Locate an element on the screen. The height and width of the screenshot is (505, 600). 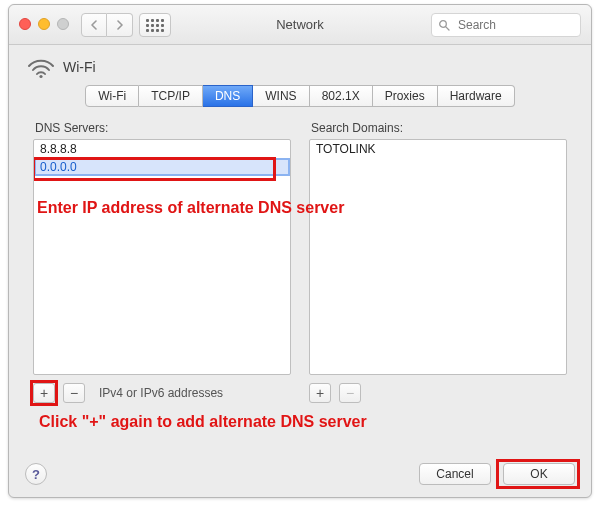
ok-button: OK is located at coordinates (539, 474).